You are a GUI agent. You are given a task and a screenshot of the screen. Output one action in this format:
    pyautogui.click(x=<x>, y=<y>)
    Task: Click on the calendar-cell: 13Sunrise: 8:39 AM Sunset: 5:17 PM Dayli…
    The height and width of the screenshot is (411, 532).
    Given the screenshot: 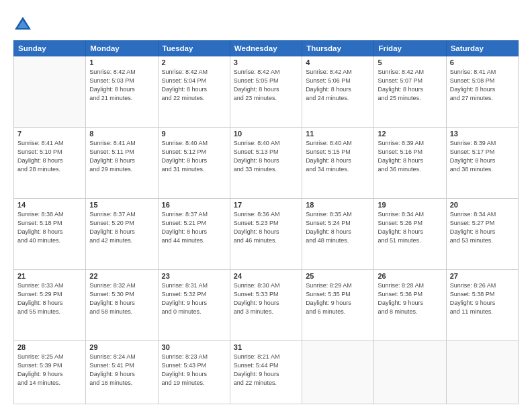 What is the action you would take?
    pyautogui.click(x=482, y=163)
    